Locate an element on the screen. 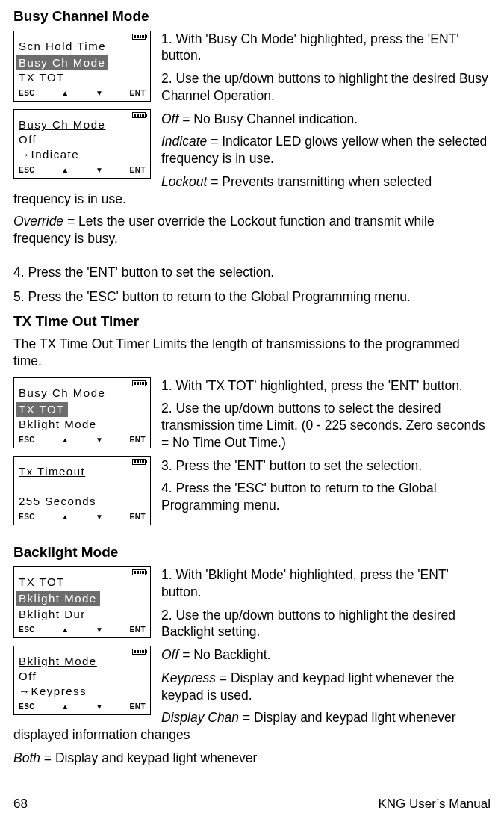 The height and width of the screenshot is (840, 504). lcd-line-highlighted: Bklight Mode is located at coordinates (58, 599).